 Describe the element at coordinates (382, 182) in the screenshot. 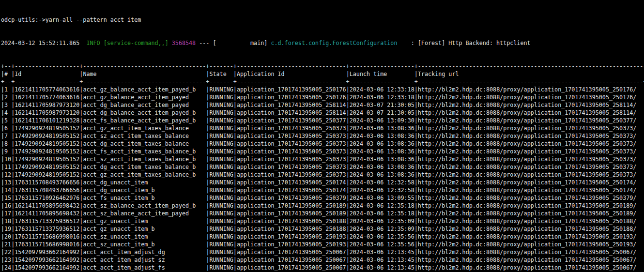

I see `launch-time-cell: 2024-03-06 12:32:58` at that location.